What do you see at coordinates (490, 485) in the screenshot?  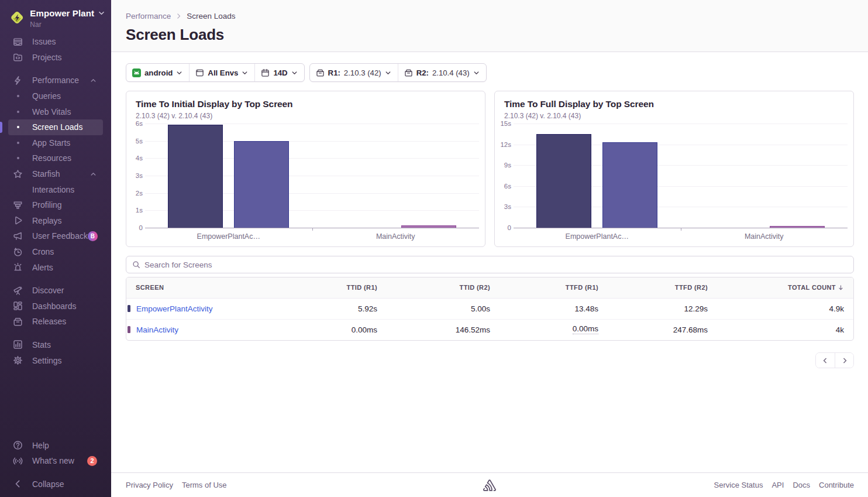 I see `sentry-logo-icon` at bounding box center [490, 485].